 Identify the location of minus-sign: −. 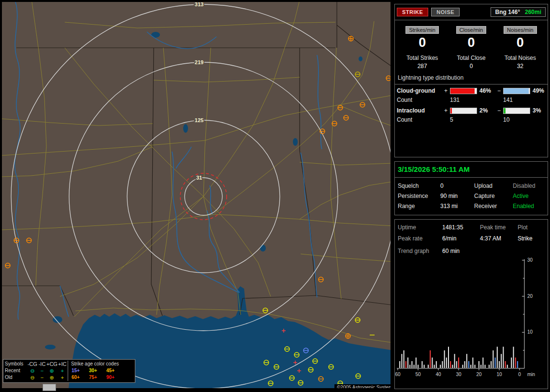
(500, 111).